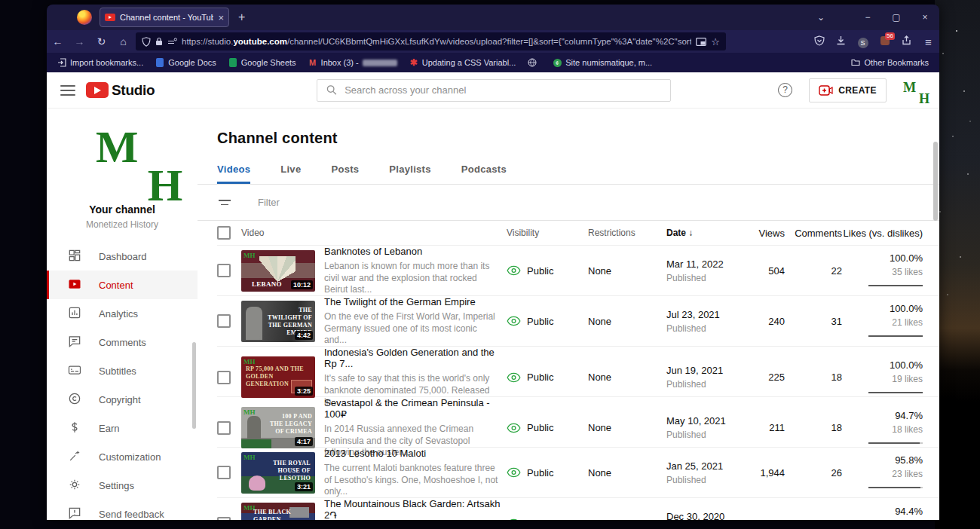  What do you see at coordinates (57, 41) in the screenshot?
I see `back-button: ←` at bounding box center [57, 41].